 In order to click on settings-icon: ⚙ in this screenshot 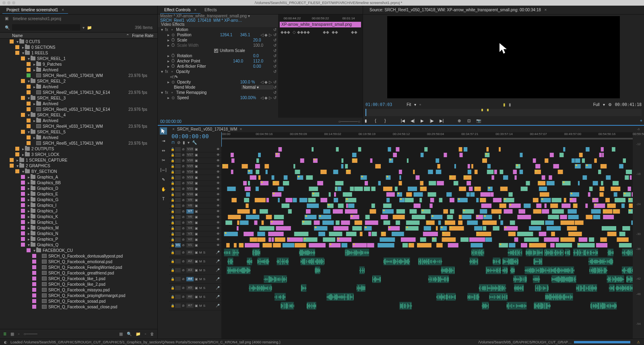, I will do `click(610, 105)`.